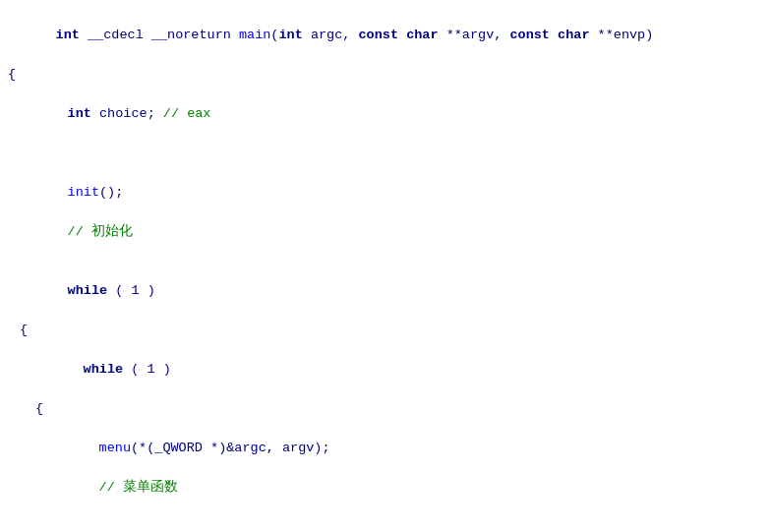 This screenshot has width=770, height=532. I want to click on func-menu: menu, so click(115, 448).